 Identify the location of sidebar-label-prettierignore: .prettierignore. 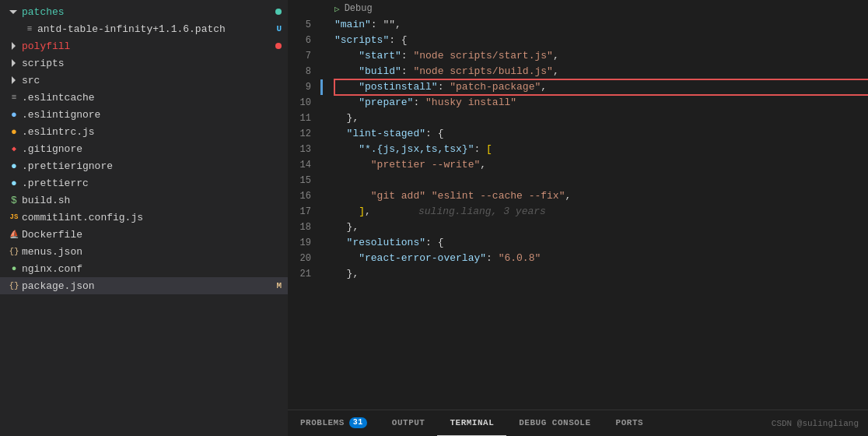
(152, 167).